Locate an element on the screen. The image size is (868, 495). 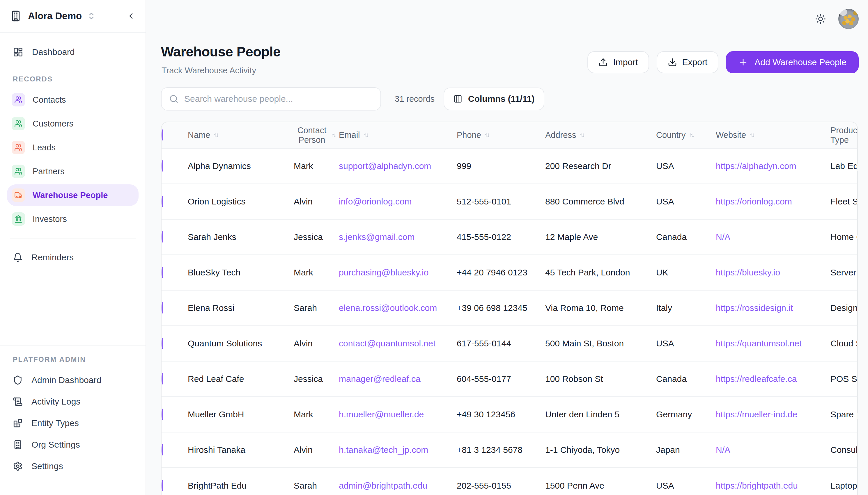
cell-email: s.jenks@gmail.com is located at coordinates (398, 237).